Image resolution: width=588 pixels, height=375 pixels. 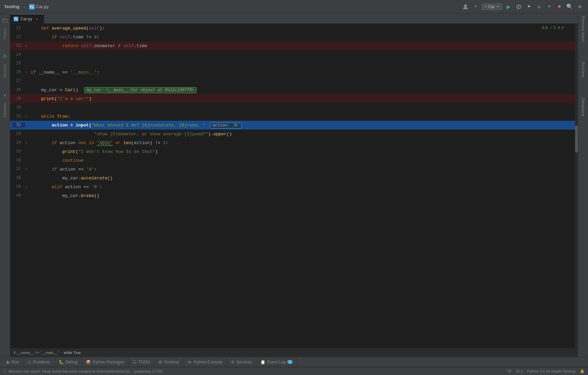 What do you see at coordinates (37, 19) in the screenshot?
I see `tab-close-button: ×` at bounding box center [37, 19].